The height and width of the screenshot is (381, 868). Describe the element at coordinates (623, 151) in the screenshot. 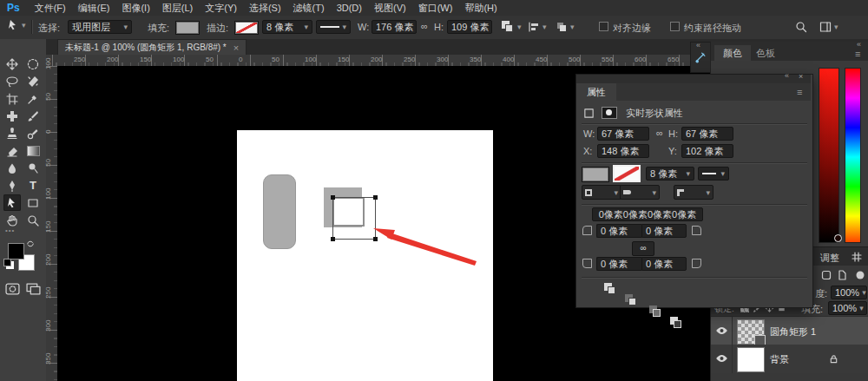

I see `prop-x-input: 148 像素` at that location.